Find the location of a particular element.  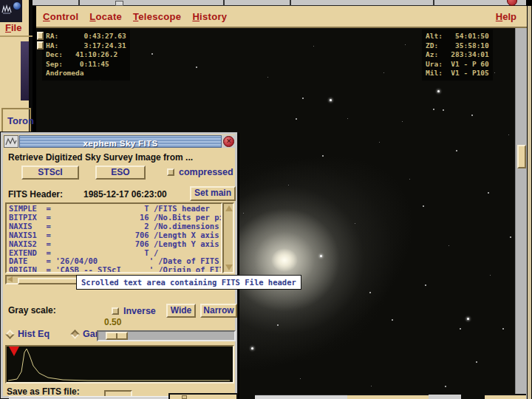

andromeda-core is located at coordinates (284, 260).